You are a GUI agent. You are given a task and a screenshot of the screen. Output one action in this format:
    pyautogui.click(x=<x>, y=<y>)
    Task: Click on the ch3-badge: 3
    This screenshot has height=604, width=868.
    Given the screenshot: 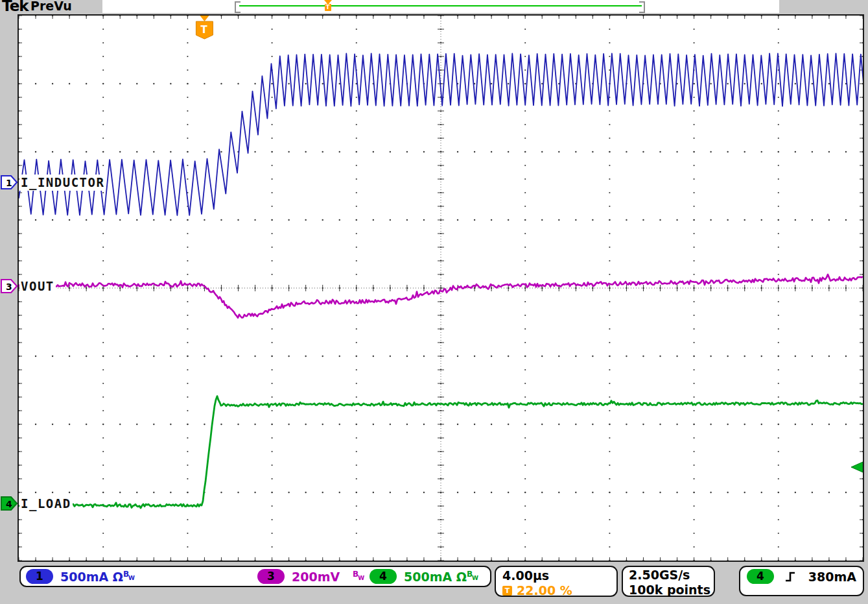 What is the action you would take?
    pyautogui.click(x=271, y=576)
    